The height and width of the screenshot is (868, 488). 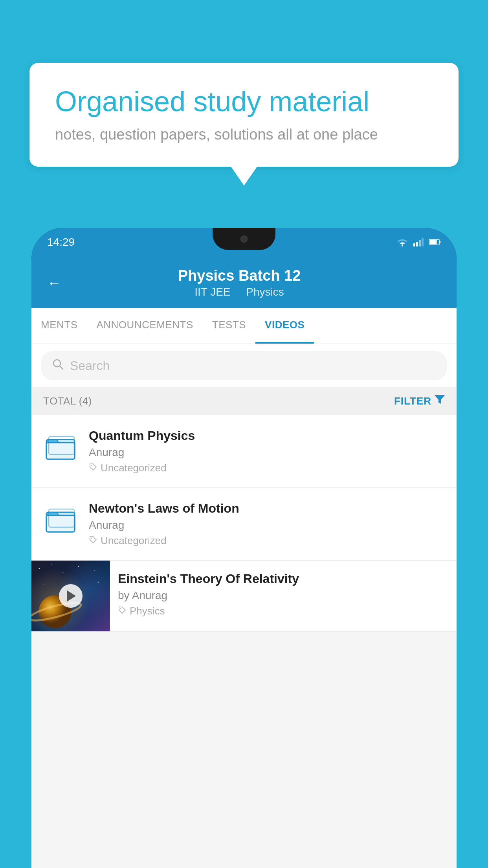 What do you see at coordinates (284, 326) in the screenshot?
I see `tab-videos: VIDEOS` at bounding box center [284, 326].